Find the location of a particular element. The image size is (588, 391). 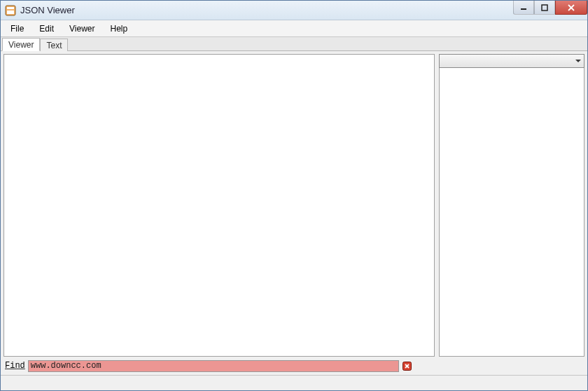

menu-bar: File Edit Viewer Help is located at coordinates (294, 29).